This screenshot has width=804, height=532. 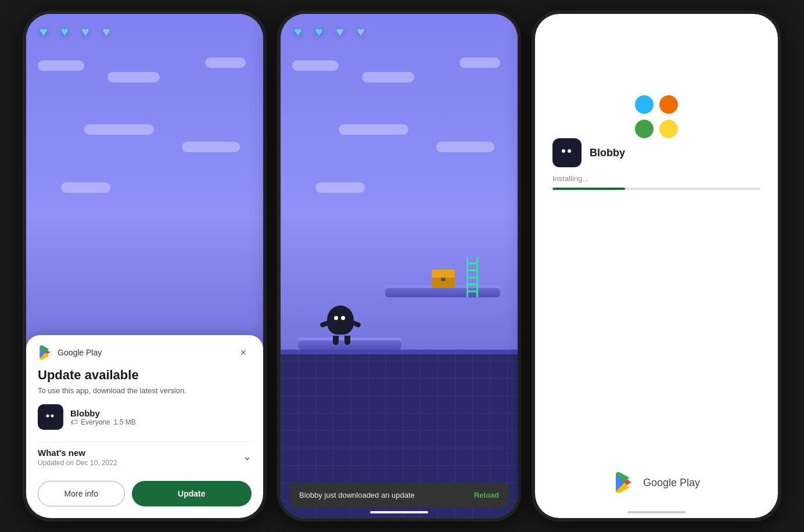 What do you see at coordinates (608, 153) in the screenshot?
I see `install-app-name: Blobby` at bounding box center [608, 153].